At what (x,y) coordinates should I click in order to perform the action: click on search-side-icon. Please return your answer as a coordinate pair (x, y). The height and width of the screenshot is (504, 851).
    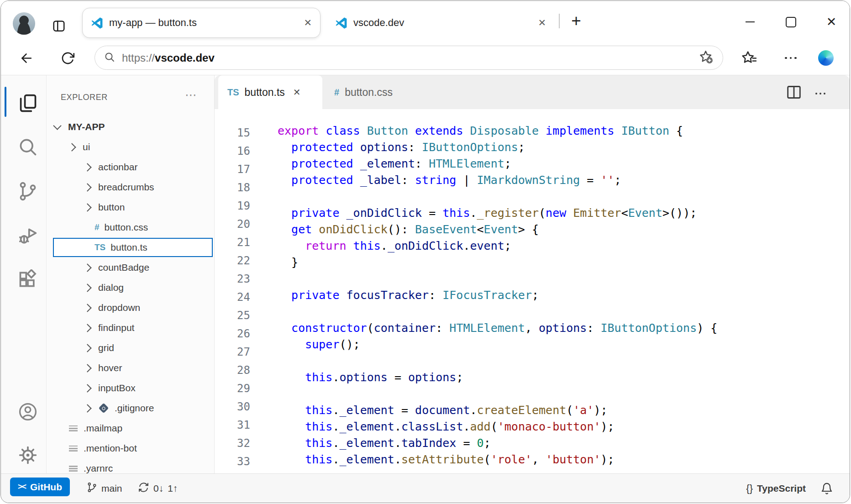
    Looking at the image, I should click on (28, 147).